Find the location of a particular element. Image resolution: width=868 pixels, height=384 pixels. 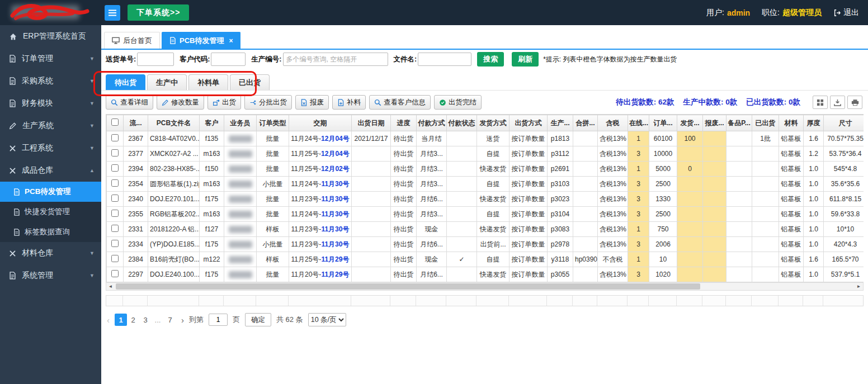

modify-qty-button: 修改数量 is located at coordinates (180, 102).